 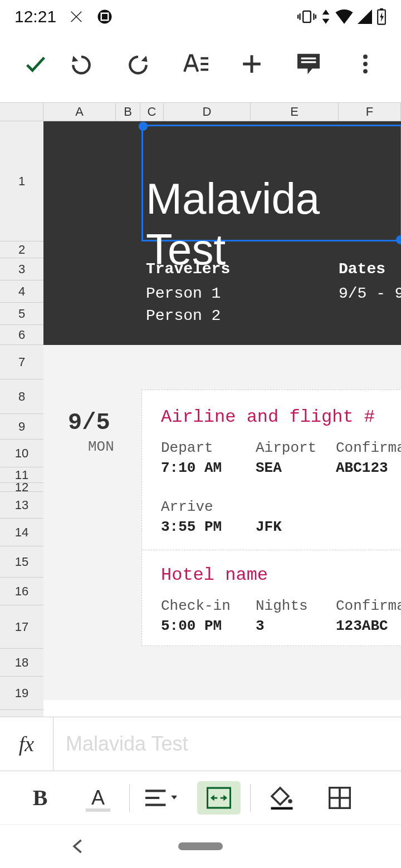 I want to click on format-toolbar: B A, so click(x=200, y=798).